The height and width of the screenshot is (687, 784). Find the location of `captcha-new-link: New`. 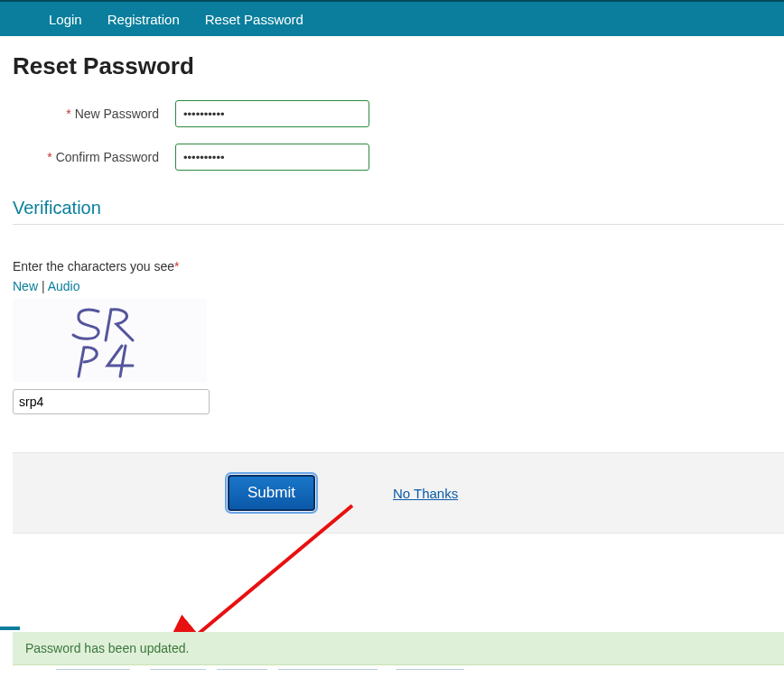

captcha-new-link: New is located at coordinates (25, 286).